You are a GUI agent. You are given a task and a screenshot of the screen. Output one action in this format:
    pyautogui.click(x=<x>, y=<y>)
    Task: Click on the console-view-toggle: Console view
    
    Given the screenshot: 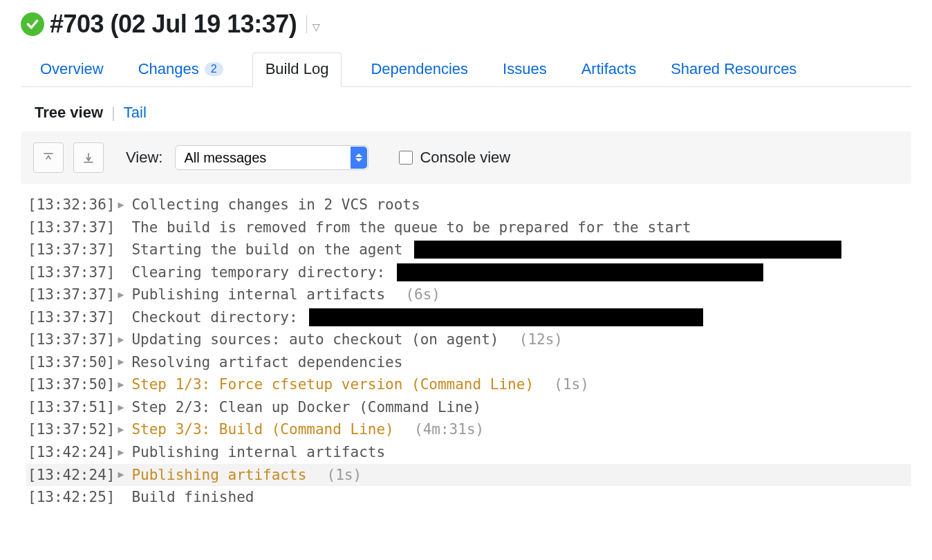 What is the action you would take?
    pyautogui.click(x=455, y=158)
    